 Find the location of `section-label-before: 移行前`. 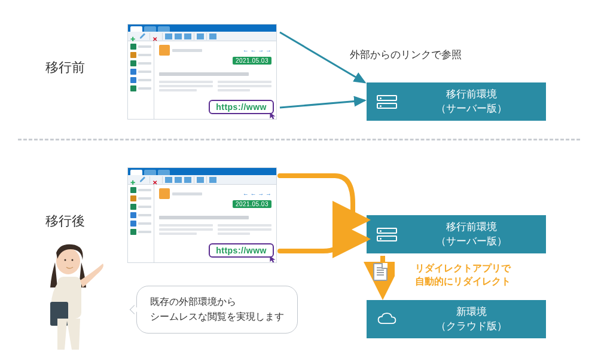

section-label-before: 移行前 is located at coordinates (65, 68).